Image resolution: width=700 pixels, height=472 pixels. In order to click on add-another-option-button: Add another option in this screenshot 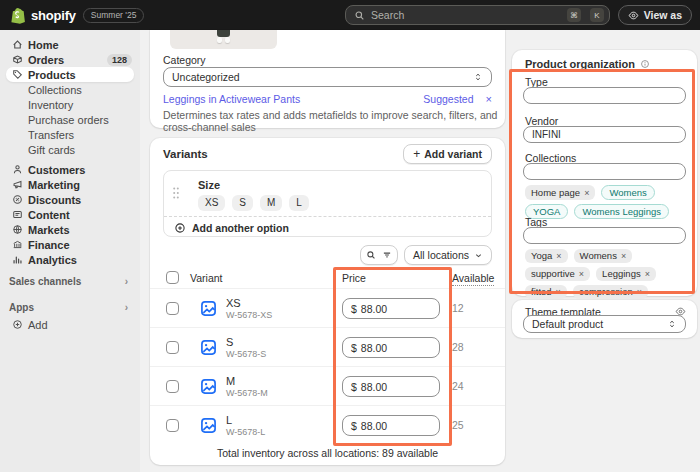, I will do `click(232, 228)`.